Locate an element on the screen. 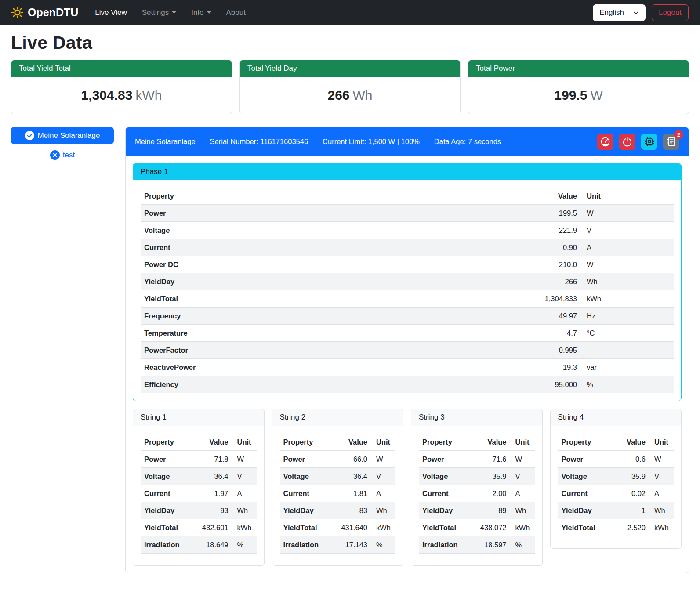  value-cell: 18.597 is located at coordinates (489, 545).